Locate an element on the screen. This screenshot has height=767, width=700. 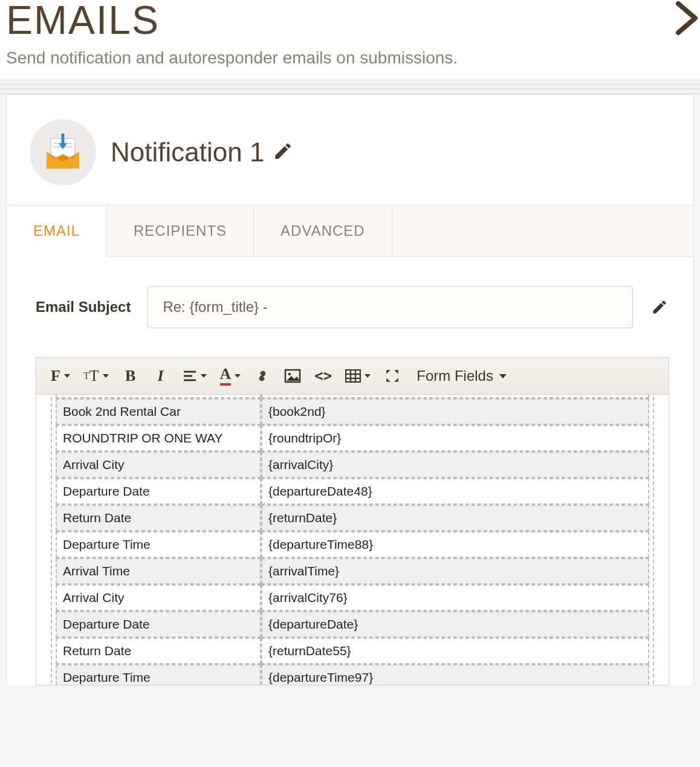
fullscreen-button is located at coordinates (392, 376).